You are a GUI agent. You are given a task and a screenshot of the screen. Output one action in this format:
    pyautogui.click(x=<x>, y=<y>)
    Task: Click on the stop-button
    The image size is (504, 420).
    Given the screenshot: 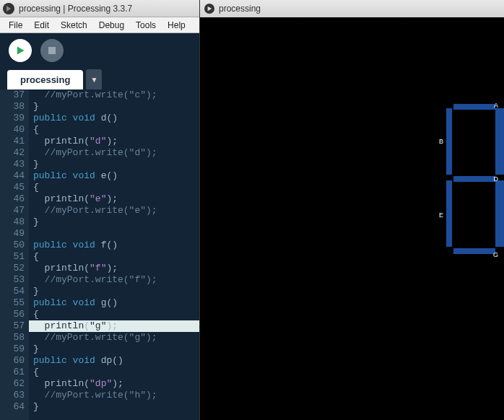 What is the action you would take?
    pyautogui.click(x=52, y=51)
    